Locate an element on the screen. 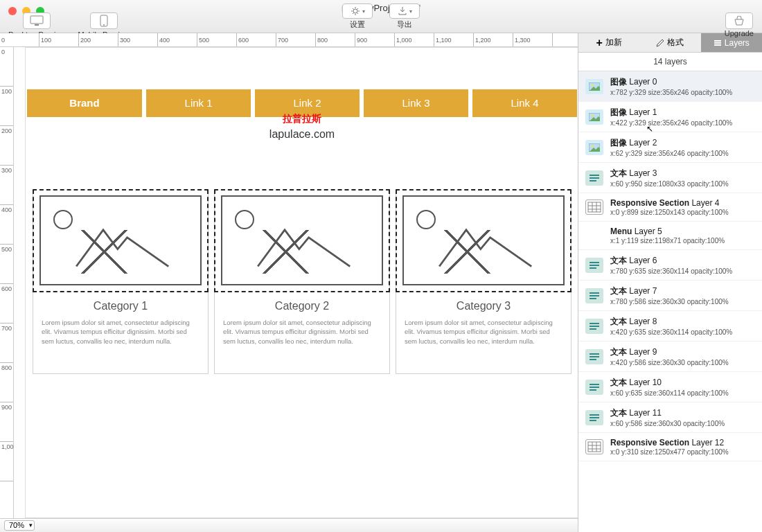 The image size is (762, 532). layer-info: 图像 Layer 0x:782 y:329 size:356x246 opaci… is located at coordinates (671, 86).